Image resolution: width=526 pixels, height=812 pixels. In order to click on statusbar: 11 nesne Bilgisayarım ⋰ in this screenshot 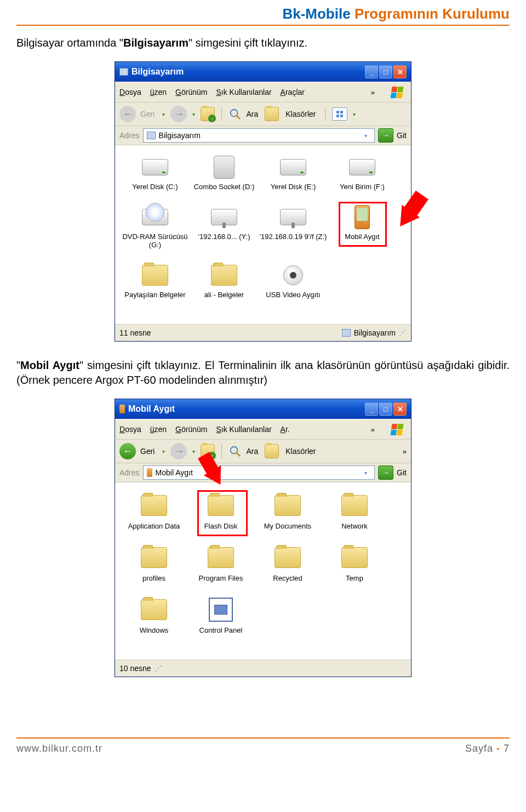, I will do `click(263, 332)`.